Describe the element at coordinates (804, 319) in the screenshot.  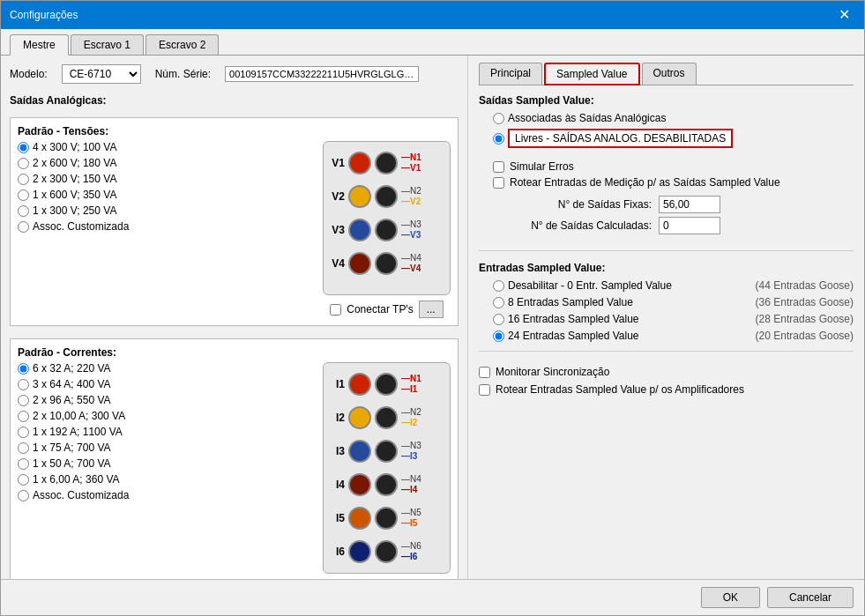
I see `entrada-note-2: (28 Entradas Goose)` at that location.